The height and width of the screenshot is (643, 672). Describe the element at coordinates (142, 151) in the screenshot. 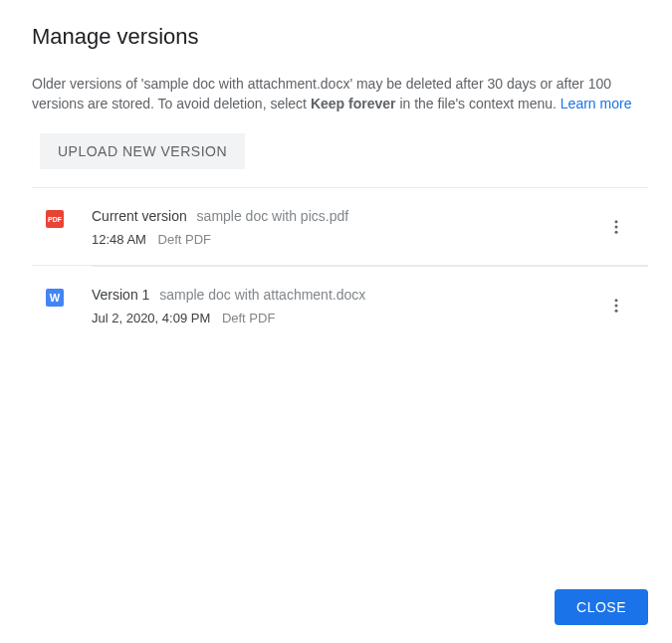

I see `upload-new-version-button: UPLOAD NEW VERSION` at that location.